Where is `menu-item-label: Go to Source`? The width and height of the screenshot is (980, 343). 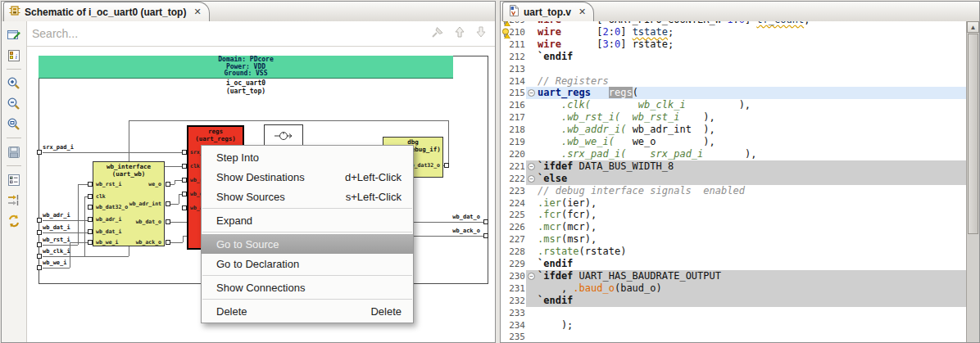
menu-item-label: Go to Source is located at coordinates (309, 244).